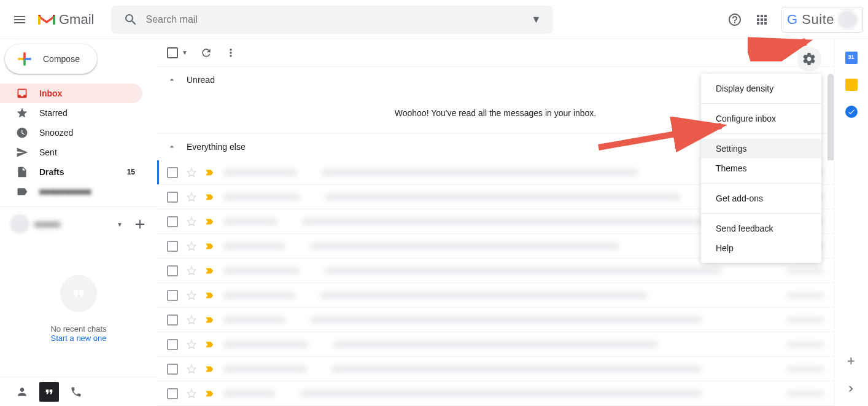 This screenshot has width=868, height=406. What do you see at coordinates (20, 20) in the screenshot?
I see `main-menu-button` at bounding box center [20, 20].